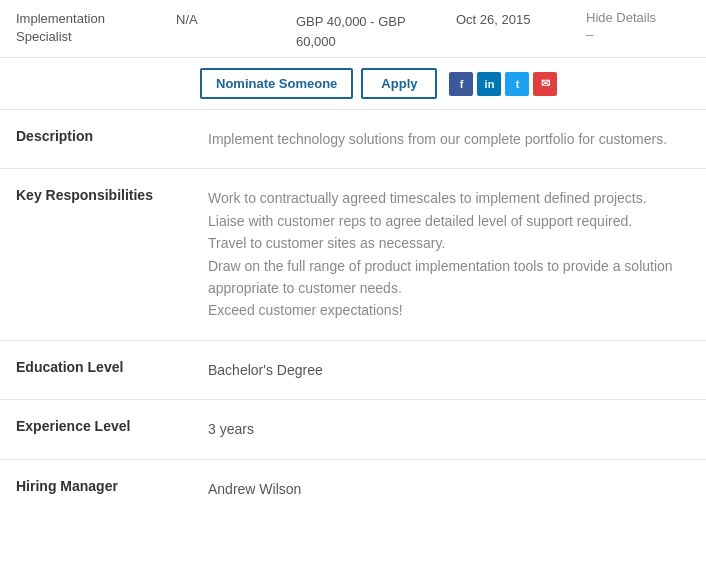  Describe the element at coordinates (276, 84) in the screenshot. I see `nominate-button: Nominate Someone` at that location.